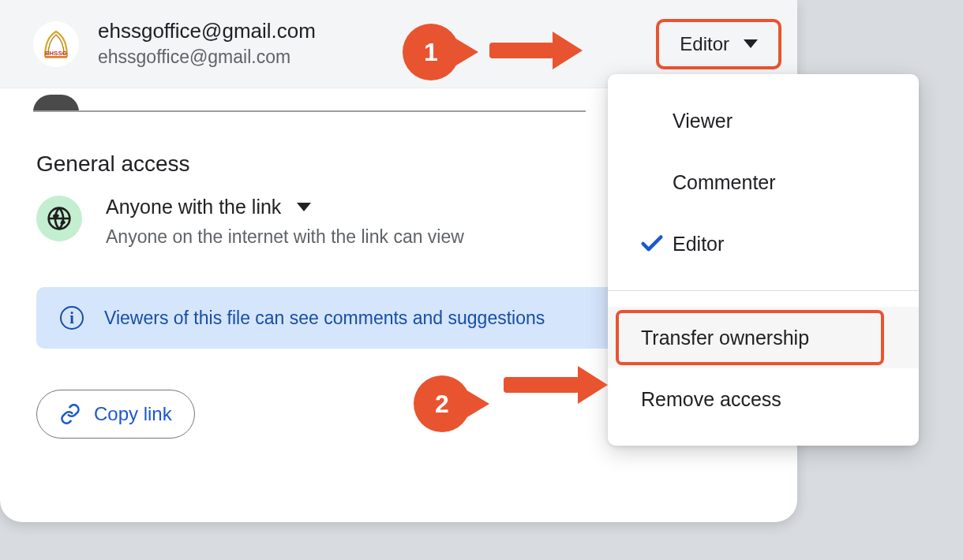 The height and width of the screenshot is (560, 963). What do you see at coordinates (70, 414) in the screenshot?
I see `link-icon` at bounding box center [70, 414].